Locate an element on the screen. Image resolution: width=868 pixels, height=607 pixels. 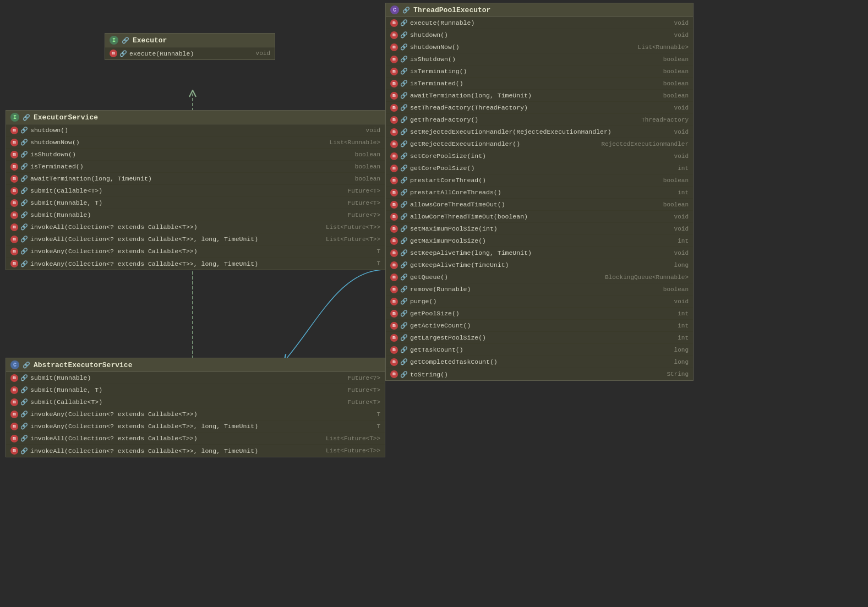
tpe-method-25: m 🔗 getActiveCount() int is located at coordinates (539, 326).